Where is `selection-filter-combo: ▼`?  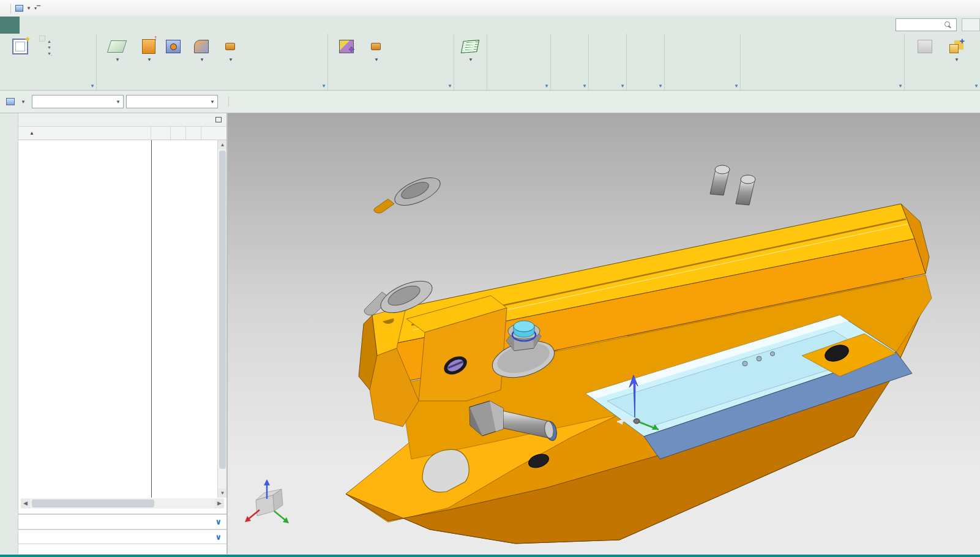
selection-filter-combo: ▼ is located at coordinates (78, 102).